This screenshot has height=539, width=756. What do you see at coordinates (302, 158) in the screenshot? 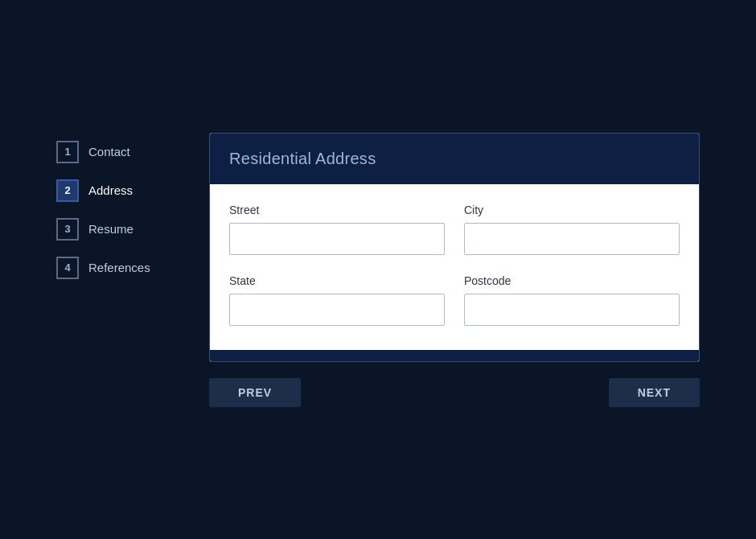
I see `form-title: Residential Address` at bounding box center [302, 158].